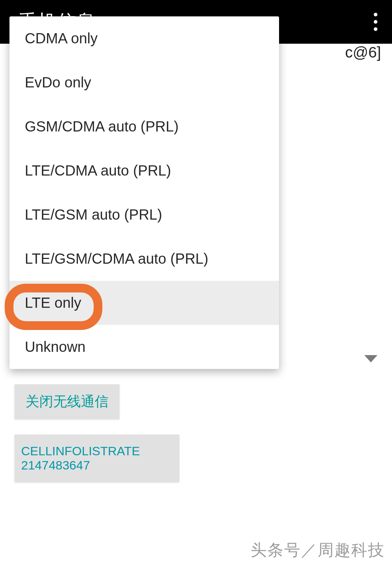 The width and height of the screenshot is (392, 570). What do you see at coordinates (117, 259) in the screenshot?
I see `menu-item-label: LTE/GSM/CDMA auto (PRL)` at bounding box center [117, 259].